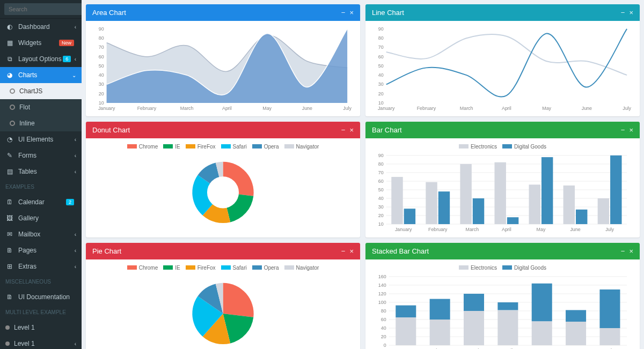 The width and height of the screenshot is (644, 349). I want to click on sidebar-item-level-1: Level 1‹, so click(41, 342).